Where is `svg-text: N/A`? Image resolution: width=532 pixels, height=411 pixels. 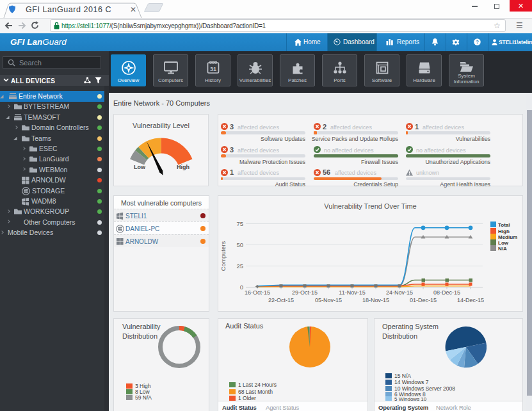
svg-text: N/A is located at coordinates (503, 248).